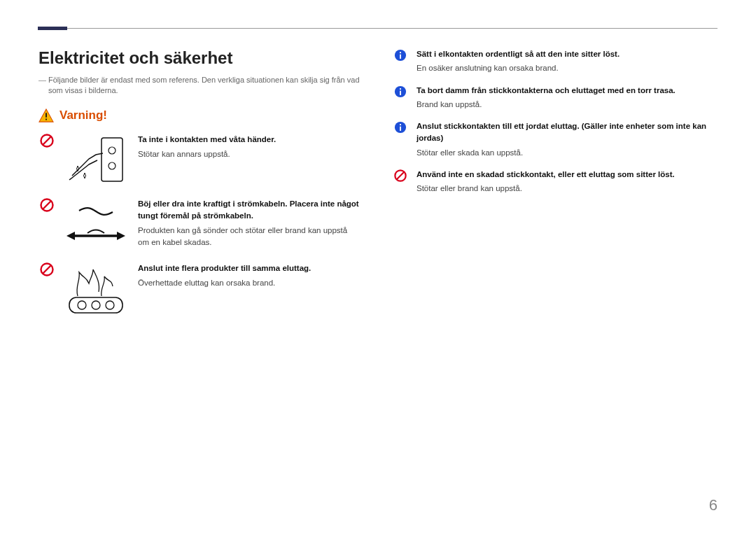 This screenshot has height=534, width=756. Describe the element at coordinates (249, 210) in the screenshot. I see `warning-heading: Böj eller dra inte kraftigt i strömkabel…` at that location.